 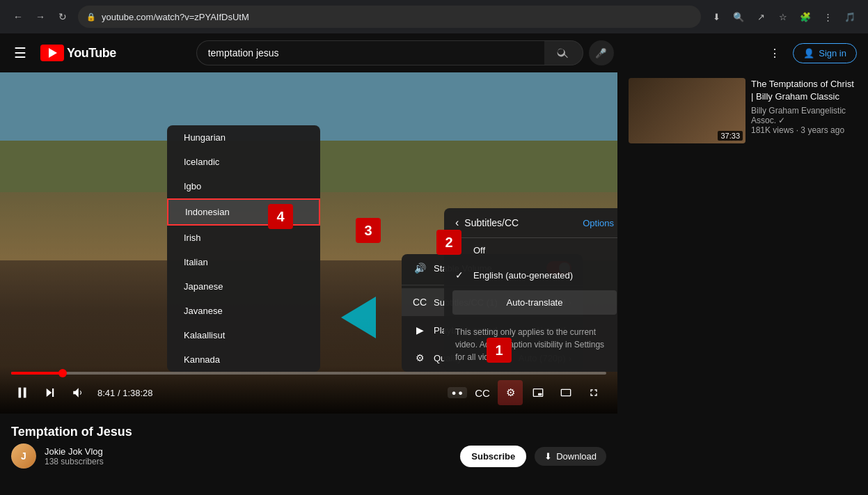 I want to click on lang-item-indonesian: Indonesian, so click(x=244, y=212).